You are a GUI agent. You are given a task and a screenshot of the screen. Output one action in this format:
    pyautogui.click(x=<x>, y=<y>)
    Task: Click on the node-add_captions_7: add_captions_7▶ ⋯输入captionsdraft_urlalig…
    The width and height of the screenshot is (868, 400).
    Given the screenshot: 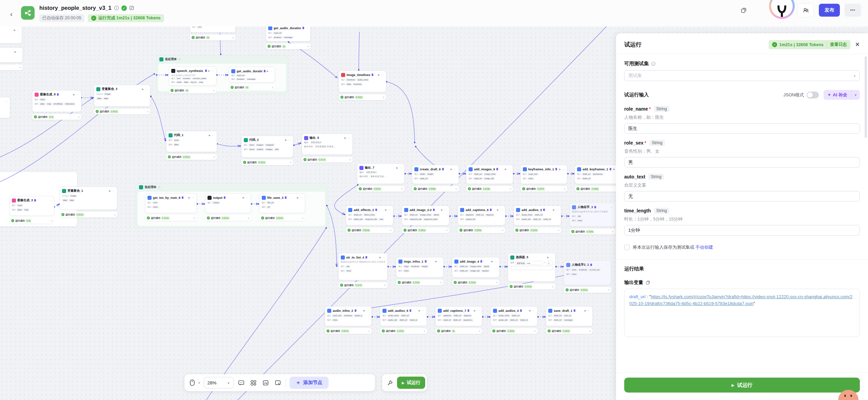 What is the action you would take?
    pyautogui.click(x=459, y=316)
    